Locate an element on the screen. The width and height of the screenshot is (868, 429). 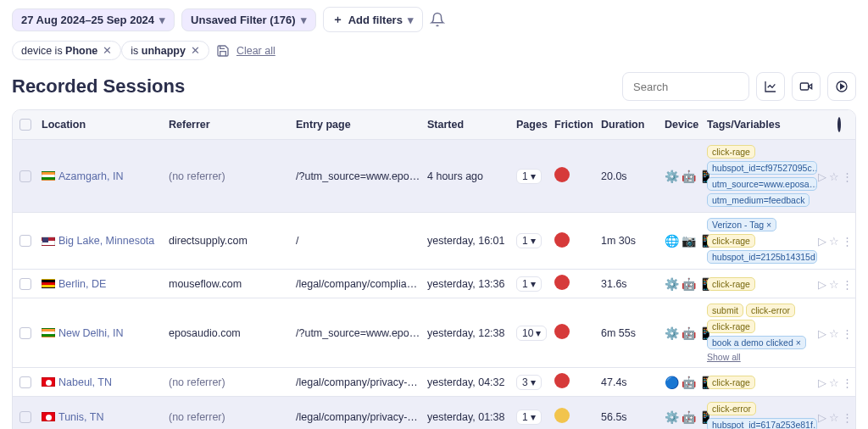
col-entry: Entry page is located at coordinates (358, 125).